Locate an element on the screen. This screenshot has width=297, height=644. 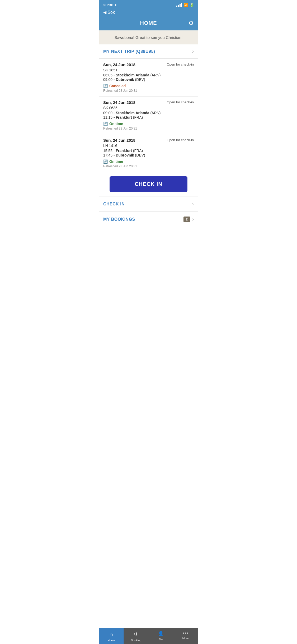
flight-2-date: Sun, 24 Jun 2018 is located at coordinates (119, 103).